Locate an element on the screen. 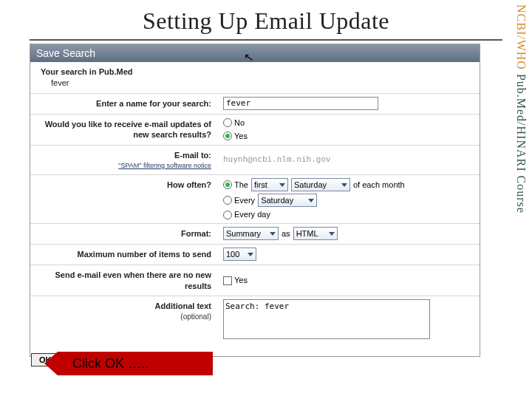  format-as: as is located at coordinates (286, 233).